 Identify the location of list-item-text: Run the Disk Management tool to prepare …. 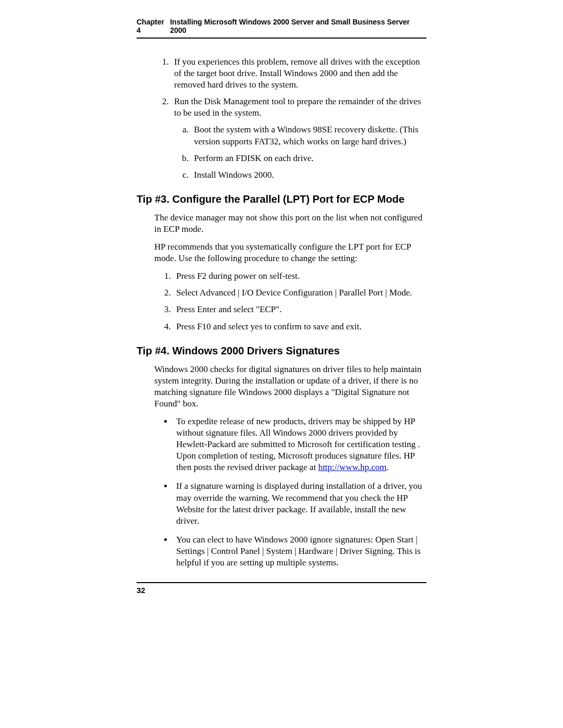
(298, 107).